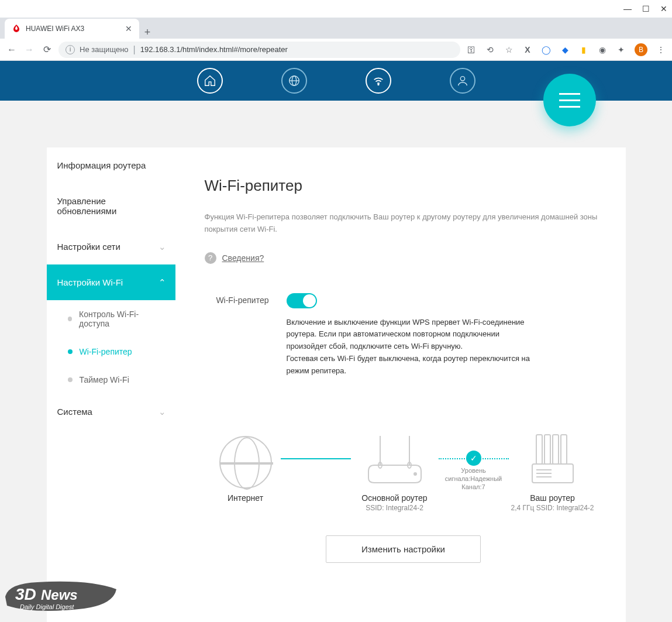 The image size is (672, 622). Describe the element at coordinates (378, 81) in the screenshot. I see `nav-wifi-icon` at that location.